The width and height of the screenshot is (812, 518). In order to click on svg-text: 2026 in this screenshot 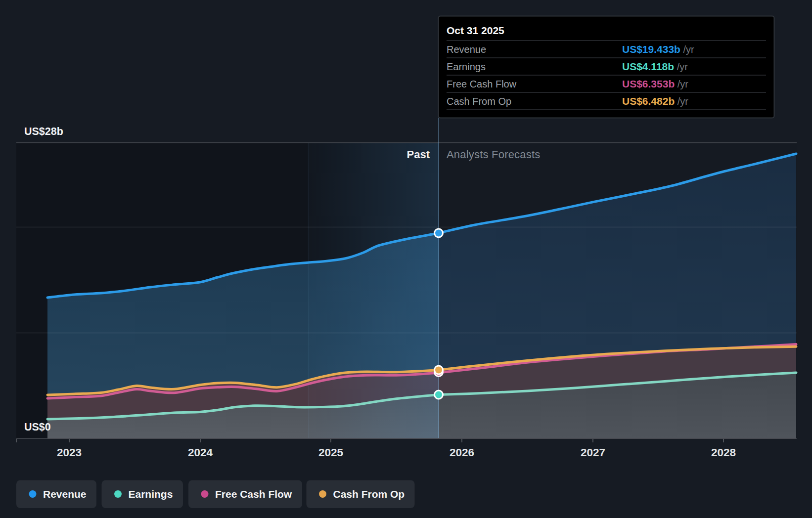, I will do `click(462, 453)`.